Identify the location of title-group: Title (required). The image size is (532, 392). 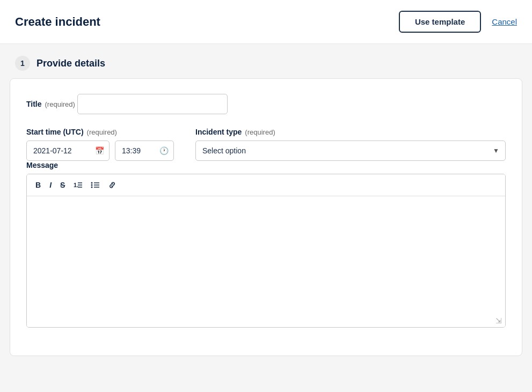
(266, 104).